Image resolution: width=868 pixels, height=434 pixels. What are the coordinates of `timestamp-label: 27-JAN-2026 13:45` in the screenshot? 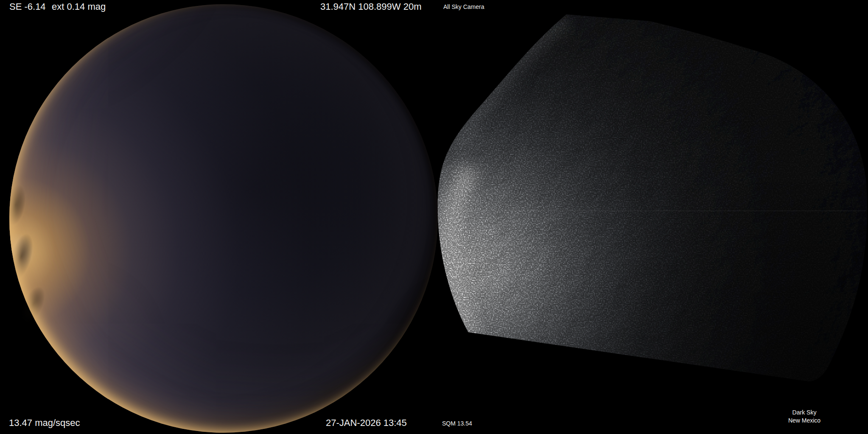 It's located at (367, 423).